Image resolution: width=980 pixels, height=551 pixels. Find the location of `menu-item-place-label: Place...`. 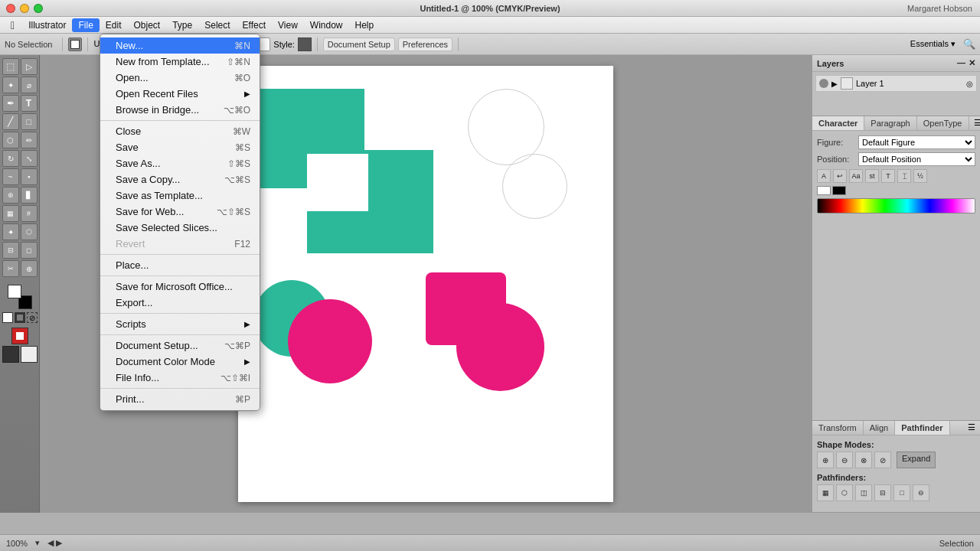

menu-item-place-label: Place... is located at coordinates (132, 265).